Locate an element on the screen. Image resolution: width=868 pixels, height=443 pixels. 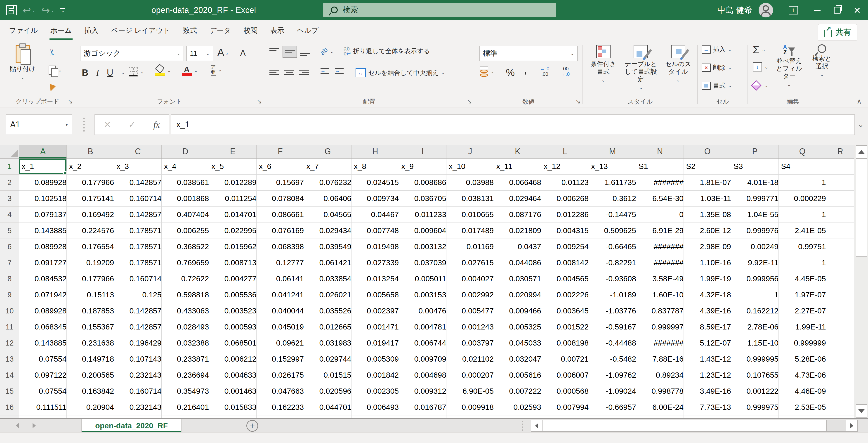
cell-G7: 0.061421 is located at coordinates (328, 263).